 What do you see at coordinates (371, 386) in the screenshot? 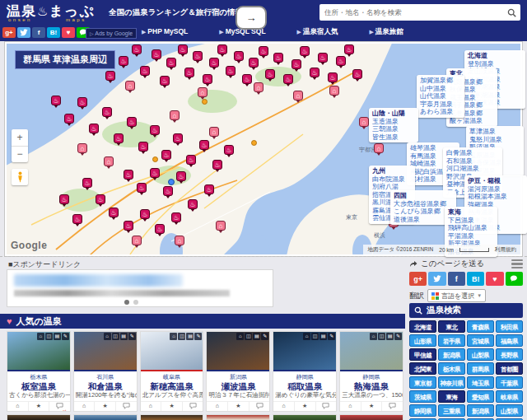
I see `onsen-name: 熱海温泉` at bounding box center [371, 386].